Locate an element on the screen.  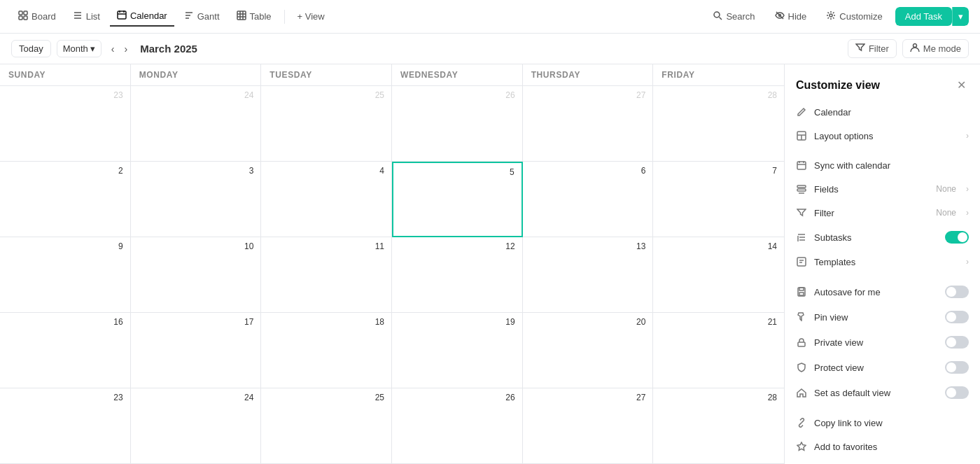
cal-cell-mar26: 26 is located at coordinates (458, 426).